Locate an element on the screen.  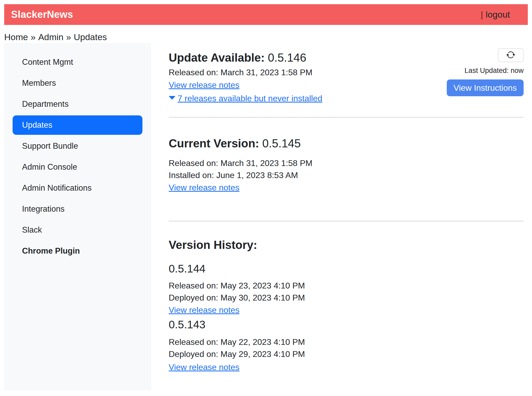
current-released-on-text: Released on: March 31, 2023 1:58 PM is located at coordinates (346, 163).